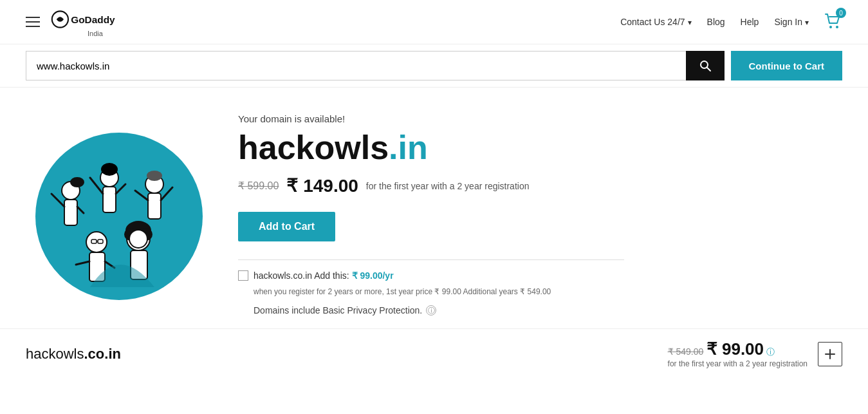  Describe the element at coordinates (750, 22) in the screenshot. I see `nav-help: Help` at that location.